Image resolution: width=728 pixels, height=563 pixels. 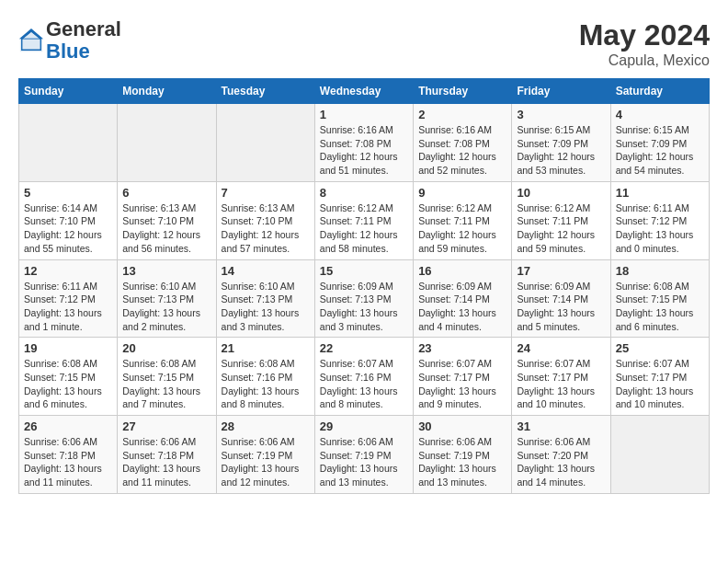 I want to click on day-number: 3, so click(x=561, y=114).